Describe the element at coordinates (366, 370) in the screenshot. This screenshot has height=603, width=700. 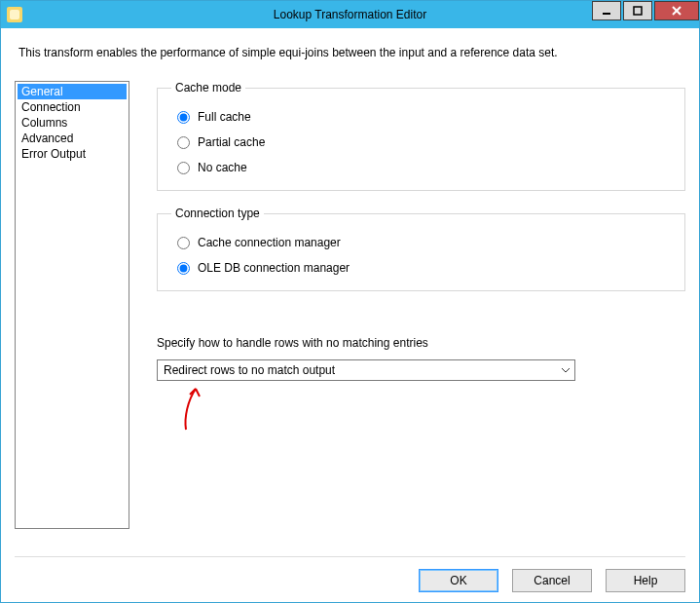
I see `no-match-combo: Redirect rows to no match output` at that location.